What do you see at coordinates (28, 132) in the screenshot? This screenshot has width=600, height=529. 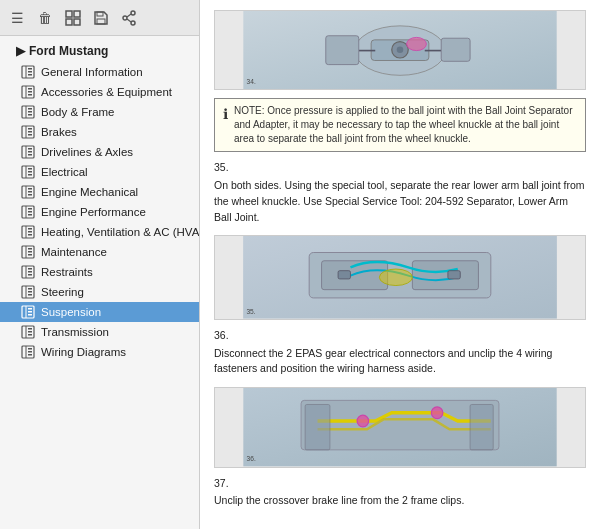 I see `book-icon-brakes` at bounding box center [28, 132].